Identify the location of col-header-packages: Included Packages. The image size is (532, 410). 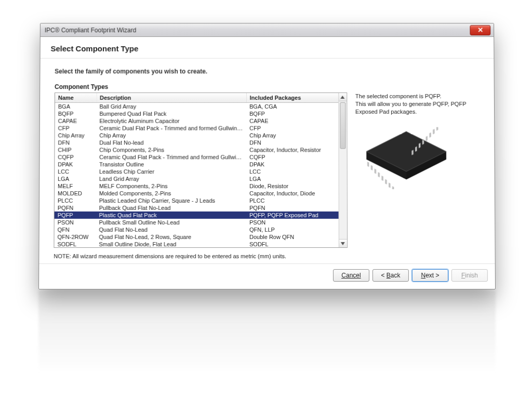
(292, 98).